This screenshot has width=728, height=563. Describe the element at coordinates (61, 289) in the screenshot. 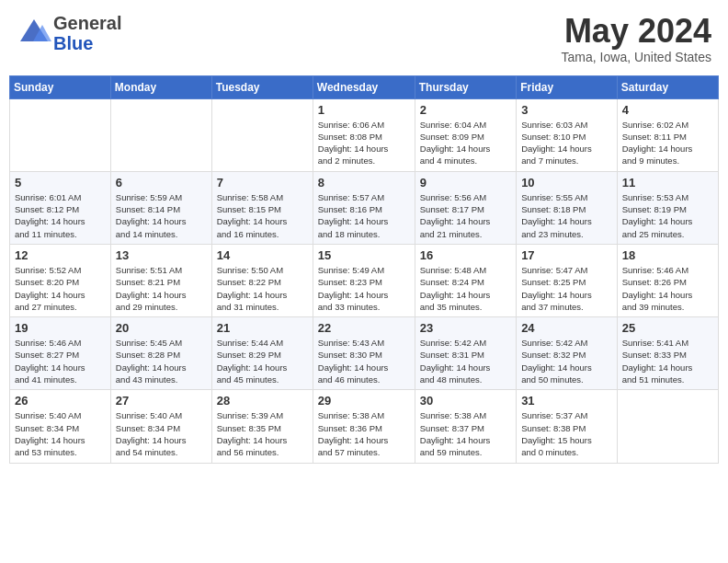

I see `day-info: Sunrise: 5:52 AMSunset: 8:20 PMDaylight:…` at that location.